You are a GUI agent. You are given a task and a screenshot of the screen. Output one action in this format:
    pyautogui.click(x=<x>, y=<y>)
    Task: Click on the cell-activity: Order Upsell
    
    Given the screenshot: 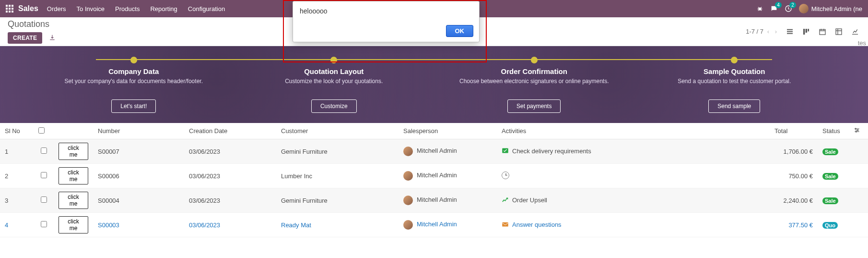 What is the action you would take?
    pyautogui.click(x=566, y=201)
    